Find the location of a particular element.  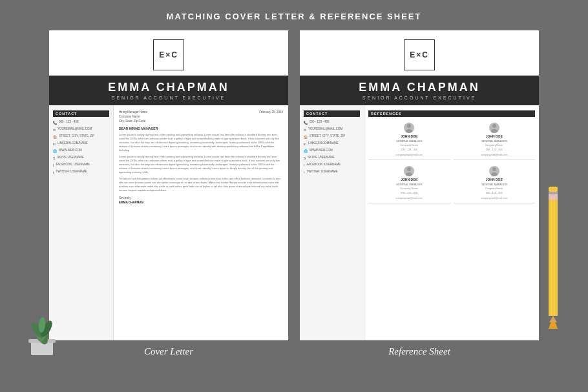

contact-facebook-cover: f FACEBOOK: USERNAME is located at coordinates (81, 165).